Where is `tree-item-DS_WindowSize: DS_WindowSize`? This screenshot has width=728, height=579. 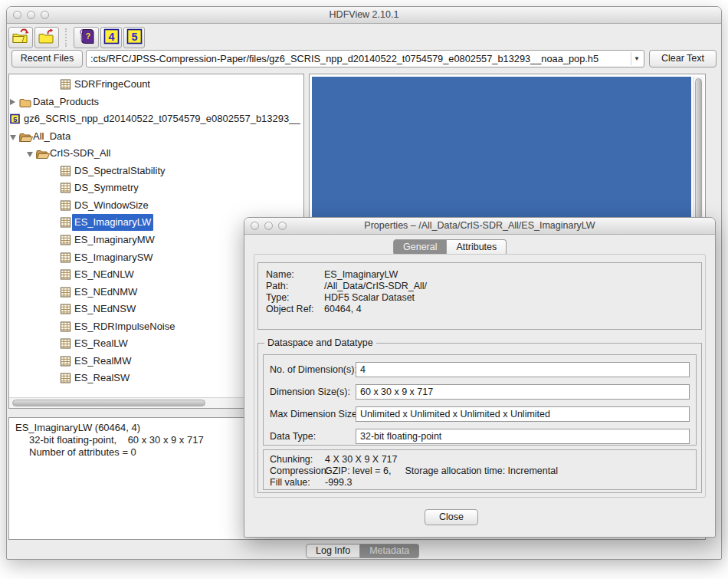 tree-item-DS_WindowSize: DS_WindowSize is located at coordinates (156, 206).